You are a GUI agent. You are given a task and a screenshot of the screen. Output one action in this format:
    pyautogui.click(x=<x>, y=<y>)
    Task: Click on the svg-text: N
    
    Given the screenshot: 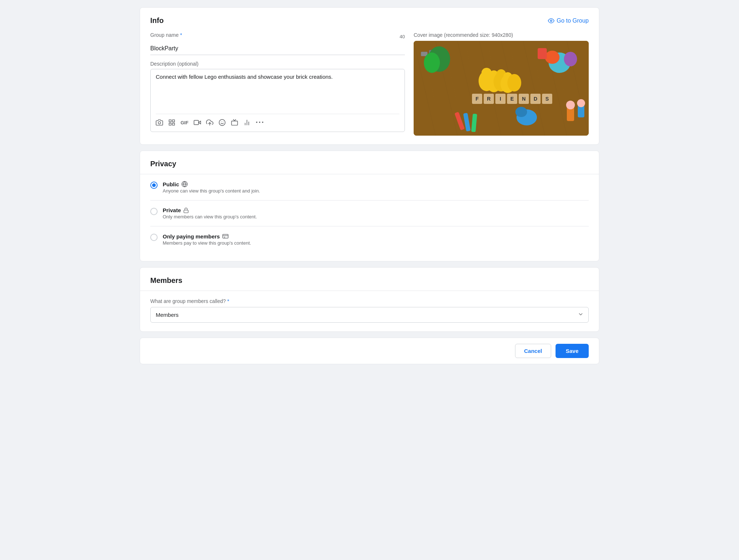 What is the action you would take?
    pyautogui.click(x=524, y=99)
    